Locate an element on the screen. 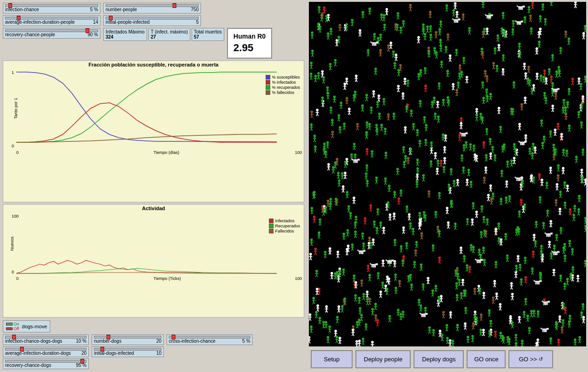 This screenshot has width=588, height=372. go-refresh-icon: ↺ is located at coordinates (541, 359).